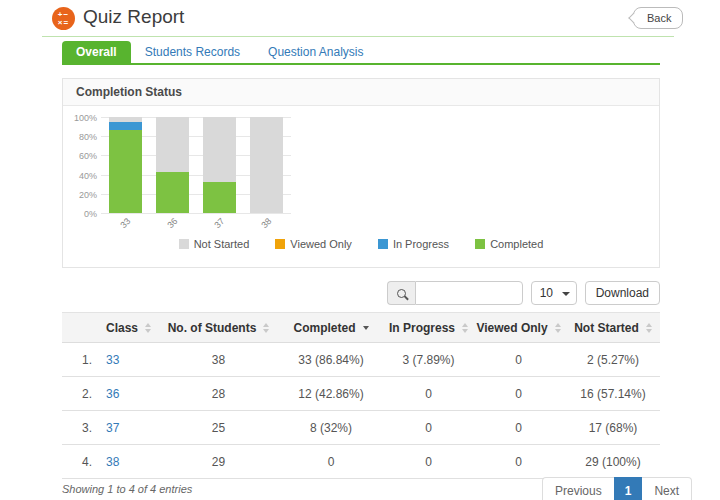 Image resolution: width=720 pixels, height=500 pixels. What do you see at coordinates (518, 328) in the screenshot?
I see `header-viewed-only: Viewed Only` at bounding box center [518, 328].